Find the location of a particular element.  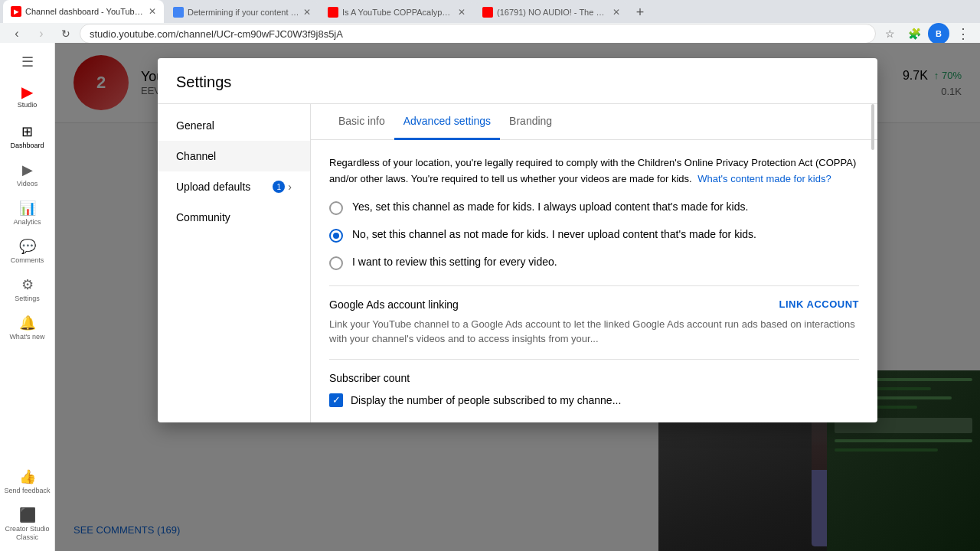

tab-label-2: Determining if your content is m... is located at coordinates (243, 12).